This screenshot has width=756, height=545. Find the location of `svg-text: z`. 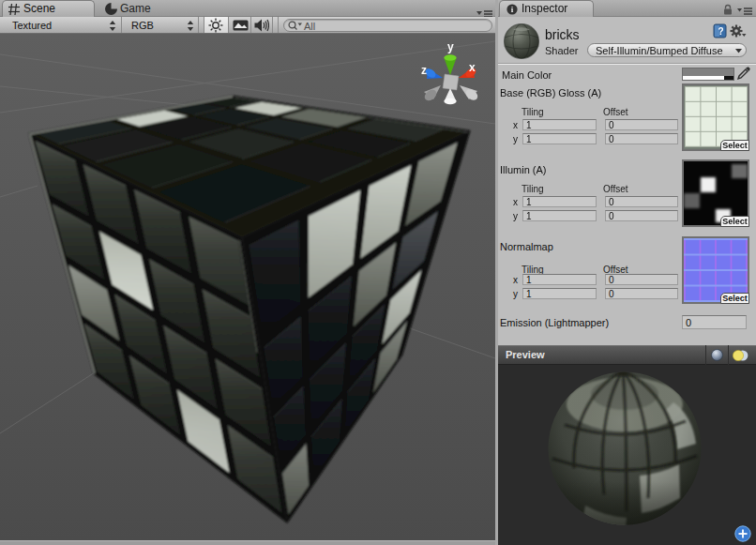

svg-text: z is located at coordinates (424, 70).